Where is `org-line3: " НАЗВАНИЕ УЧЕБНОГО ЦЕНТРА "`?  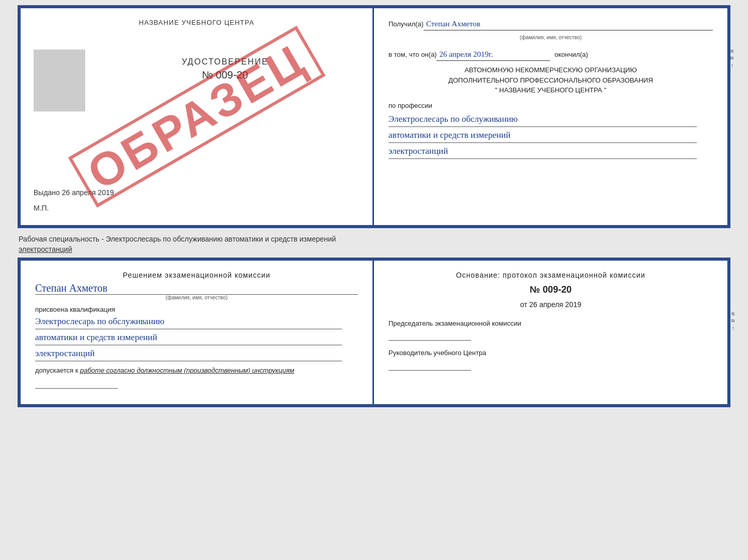 org-line3: " НАЗВАНИЕ УЧЕБНОГО ЦЕНТРА " is located at coordinates (551, 90).